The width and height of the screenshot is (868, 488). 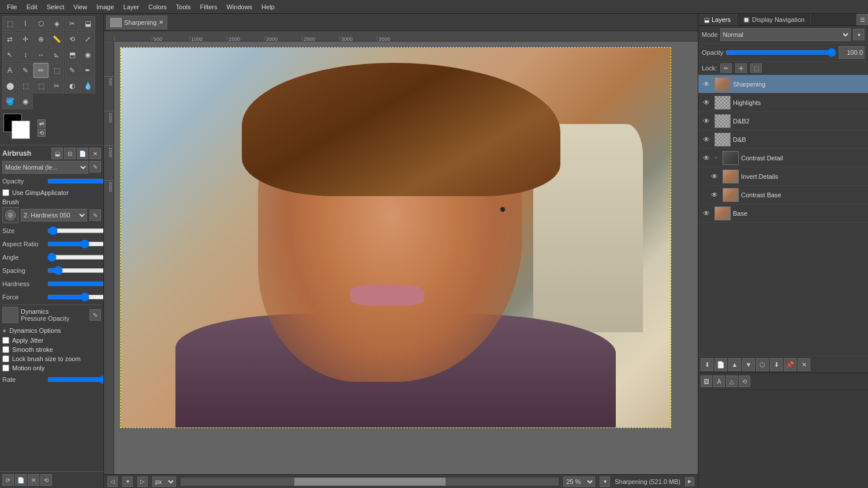 What do you see at coordinates (21, 480) in the screenshot?
I see `save-tool-preset: 📄` at bounding box center [21, 480].